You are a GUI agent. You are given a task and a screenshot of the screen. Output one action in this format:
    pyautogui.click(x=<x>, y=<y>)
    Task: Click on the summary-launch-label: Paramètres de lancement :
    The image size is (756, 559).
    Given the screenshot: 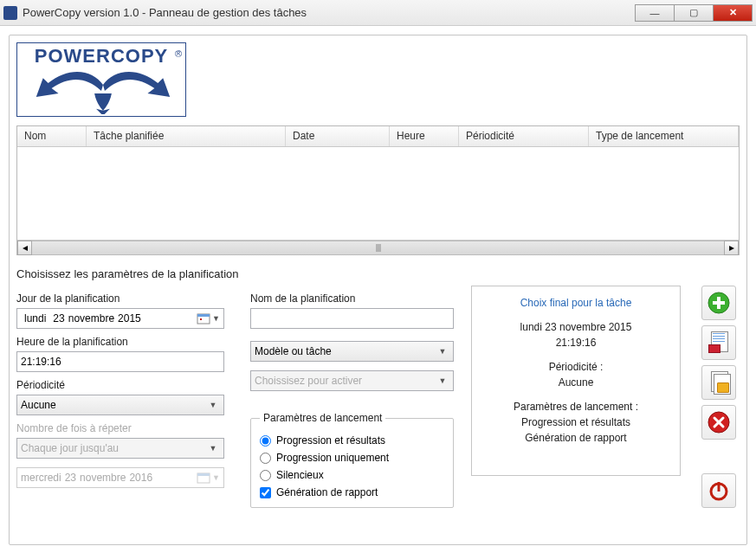 What is the action you would take?
    pyautogui.click(x=576, y=407)
    